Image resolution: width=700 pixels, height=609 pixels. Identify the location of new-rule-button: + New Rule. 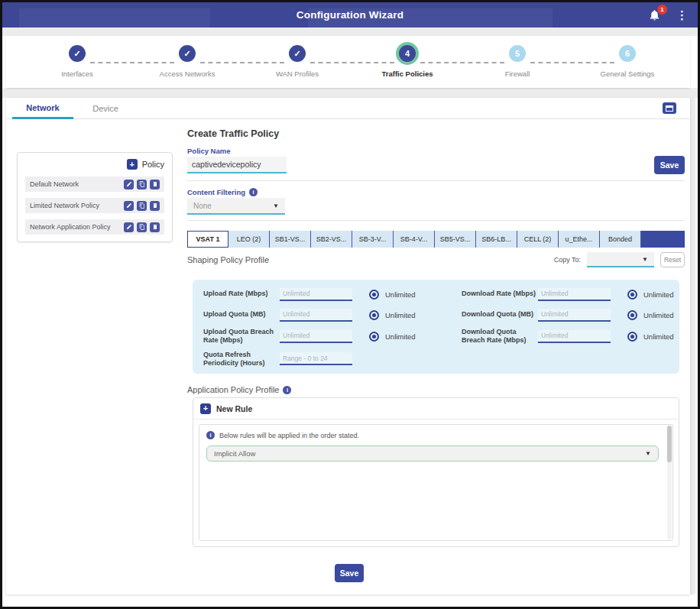
(436, 409).